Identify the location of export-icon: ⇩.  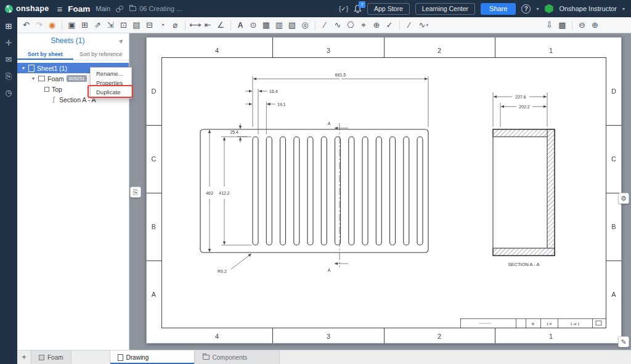
(550, 25).